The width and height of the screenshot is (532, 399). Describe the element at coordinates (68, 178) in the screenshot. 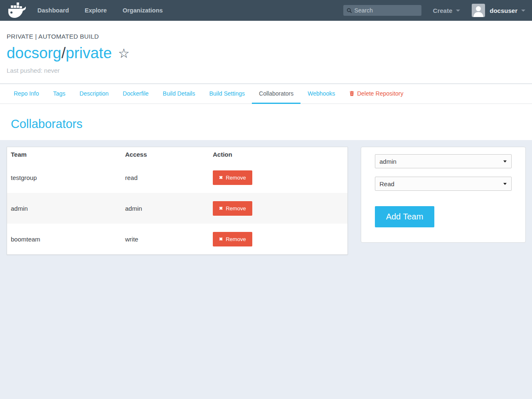

I see `team-name: testgroup` at that location.